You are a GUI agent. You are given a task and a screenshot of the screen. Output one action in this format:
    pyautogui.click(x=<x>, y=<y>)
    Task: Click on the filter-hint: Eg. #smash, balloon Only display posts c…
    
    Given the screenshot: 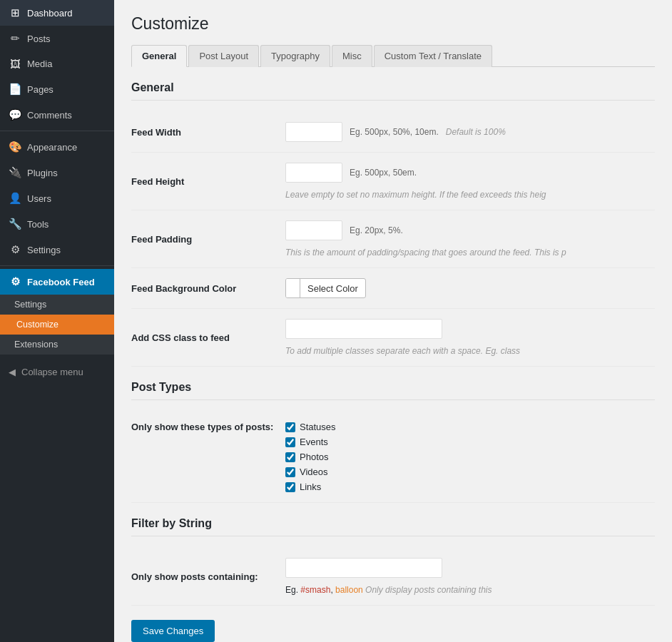 What is the action you would take?
    pyautogui.click(x=389, y=590)
    